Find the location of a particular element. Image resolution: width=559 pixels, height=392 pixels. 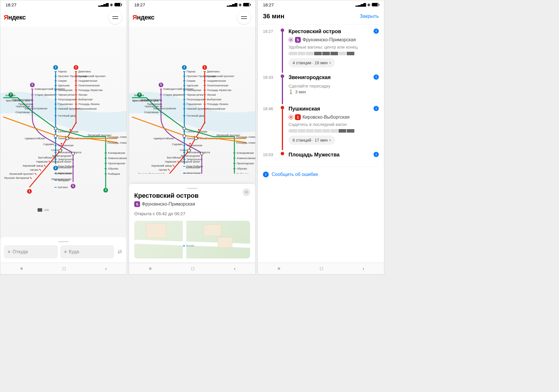

svg-text: Девяткино is located at coordinates (213, 72).